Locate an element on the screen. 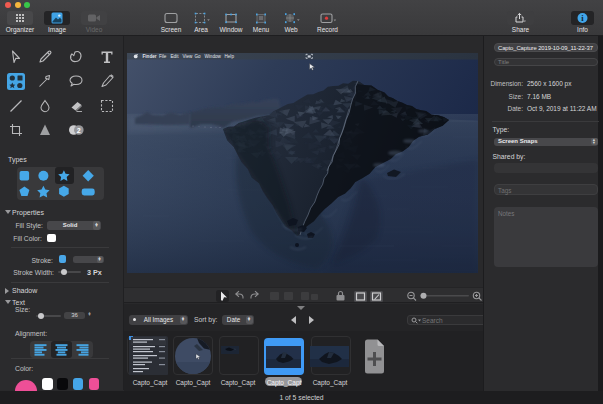  svg-text: View is located at coordinates (188, 56).